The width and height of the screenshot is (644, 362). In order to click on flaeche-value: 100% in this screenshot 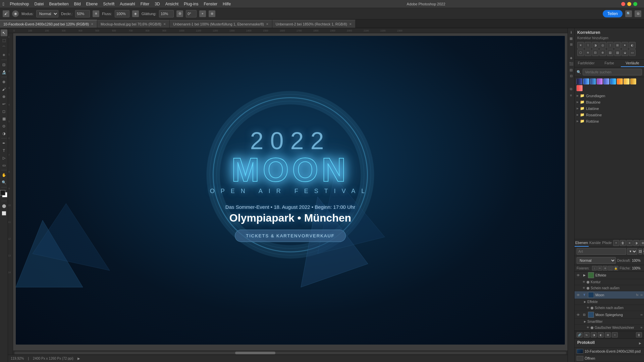, I will do `click(637, 268)`.